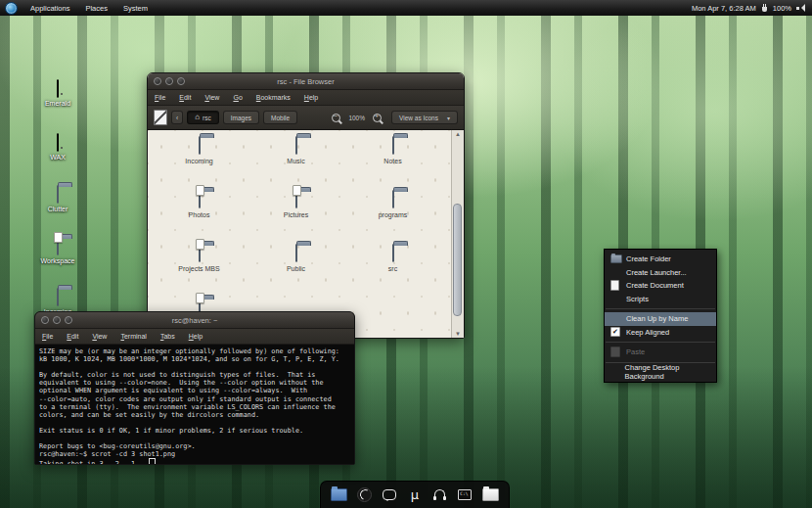 Image resolution: width=812 pixels, height=508 pixels. I want to click on dock-documents-icon, so click(490, 495).